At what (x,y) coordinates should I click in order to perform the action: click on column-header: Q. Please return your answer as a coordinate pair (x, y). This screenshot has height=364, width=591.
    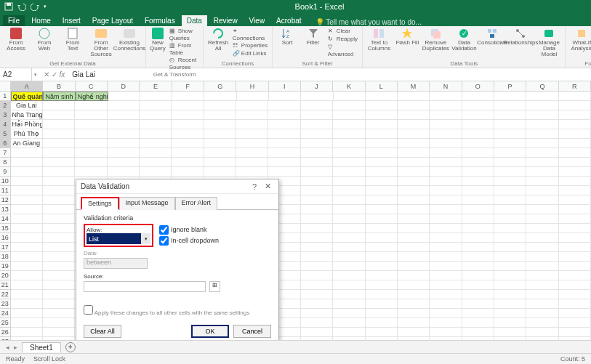
    Looking at the image, I should click on (542, 86).